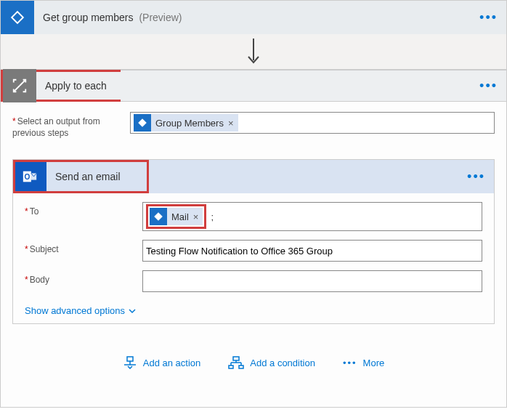 The height and width of the screenshot is (420, 507). I want to click on add-action-icon, so click(130, 363).